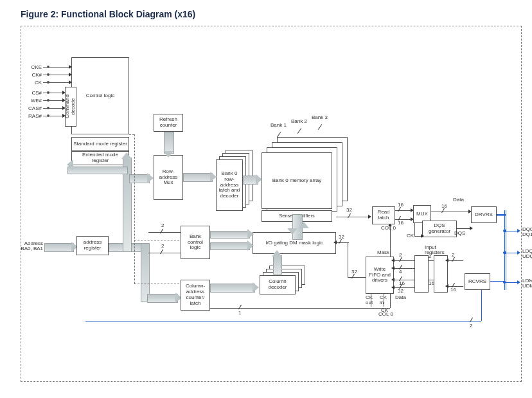 This screenshot has height=398, width=532. Describe the element at coordinates (31, 68) in the screenshot. I see `pin-cke: CKE` at that location.